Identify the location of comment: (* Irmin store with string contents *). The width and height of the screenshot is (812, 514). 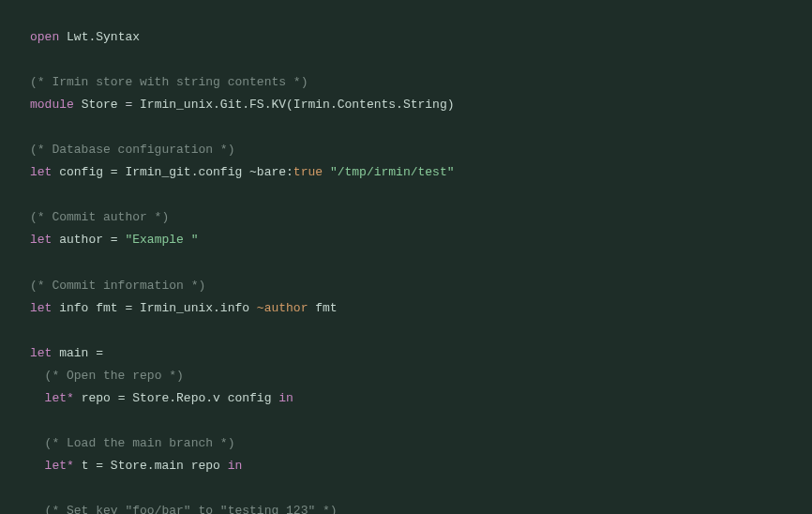
(169, 83).